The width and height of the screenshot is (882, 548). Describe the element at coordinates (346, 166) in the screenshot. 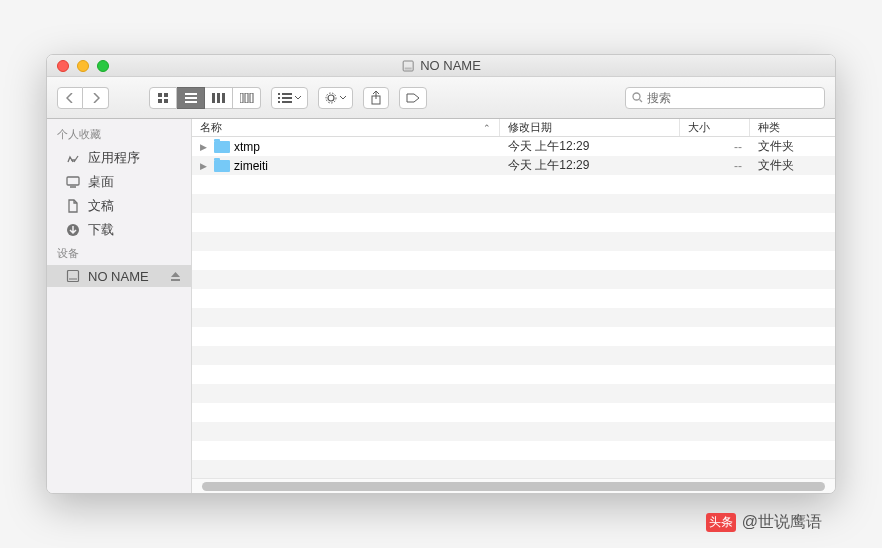

I see `cell-name: ▶zimeiti` at that location.